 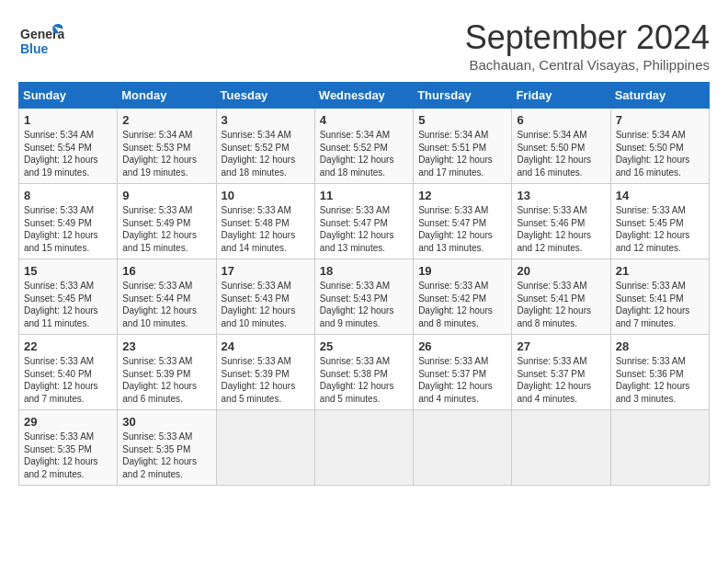 What do you see at coordinates (561, 373) in the screenshot?
I see `day-cell: 27Sunrise: 5:33 AMSunset: 5:37 PMDayligh…` at bounding box center [561, 373].